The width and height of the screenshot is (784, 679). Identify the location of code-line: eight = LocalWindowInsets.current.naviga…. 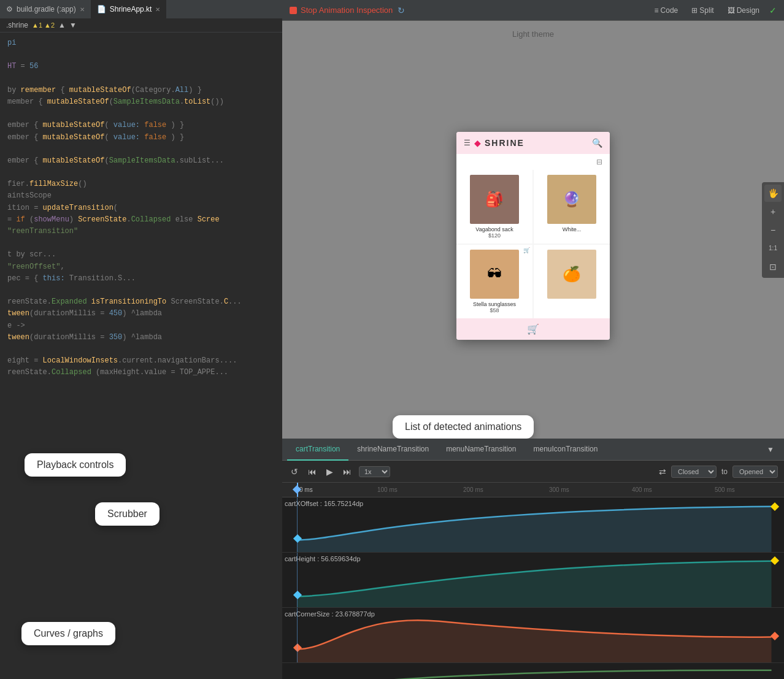
(141, 361).